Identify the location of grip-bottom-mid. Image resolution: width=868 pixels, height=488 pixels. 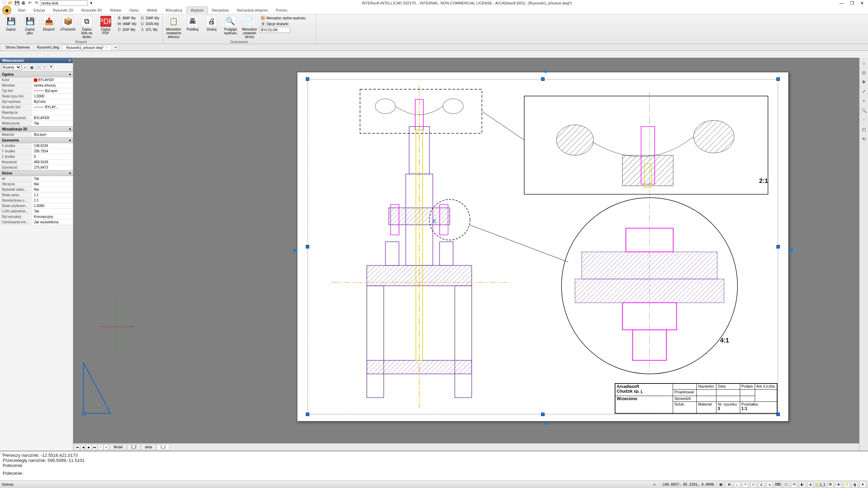
(543, 414).